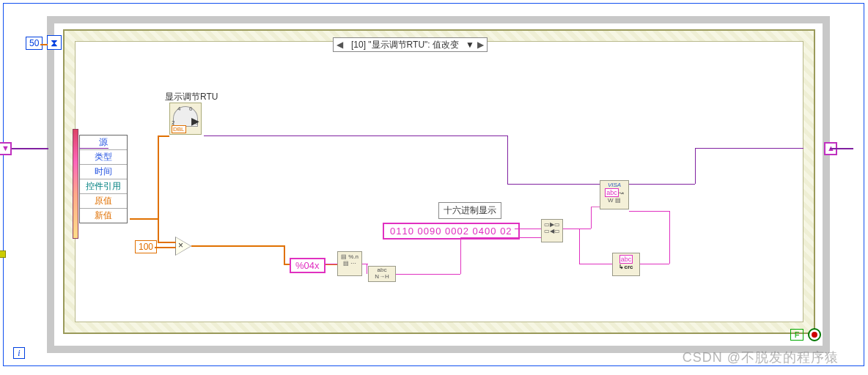  I want to click on tunnel, so click(3, 254).